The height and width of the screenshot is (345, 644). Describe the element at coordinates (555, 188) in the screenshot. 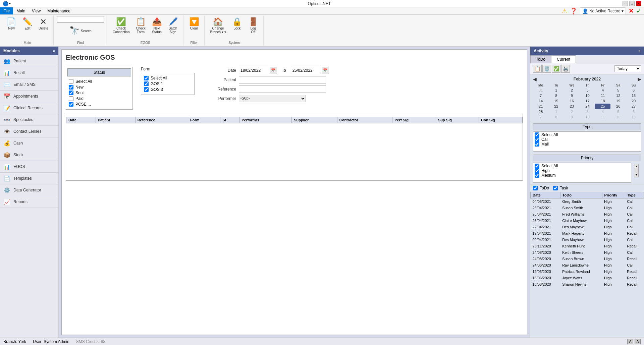

I see `task-checkbox` at that location.